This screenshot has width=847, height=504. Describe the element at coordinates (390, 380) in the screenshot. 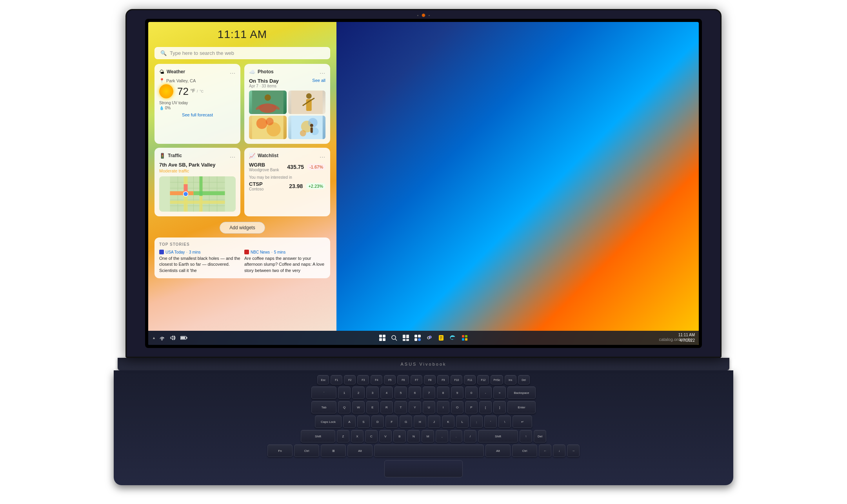

I see `key-f5: F5` at that location.